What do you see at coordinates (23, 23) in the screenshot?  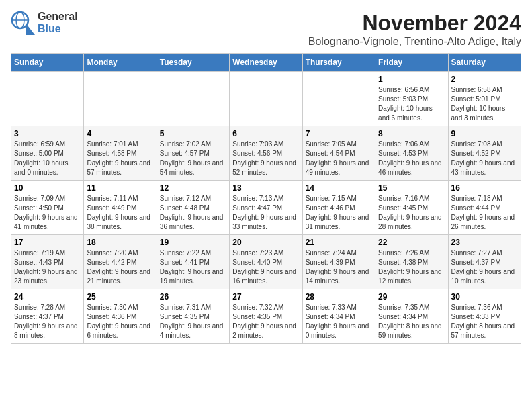 I see `logo-icon` at bounding box center [23, 23].